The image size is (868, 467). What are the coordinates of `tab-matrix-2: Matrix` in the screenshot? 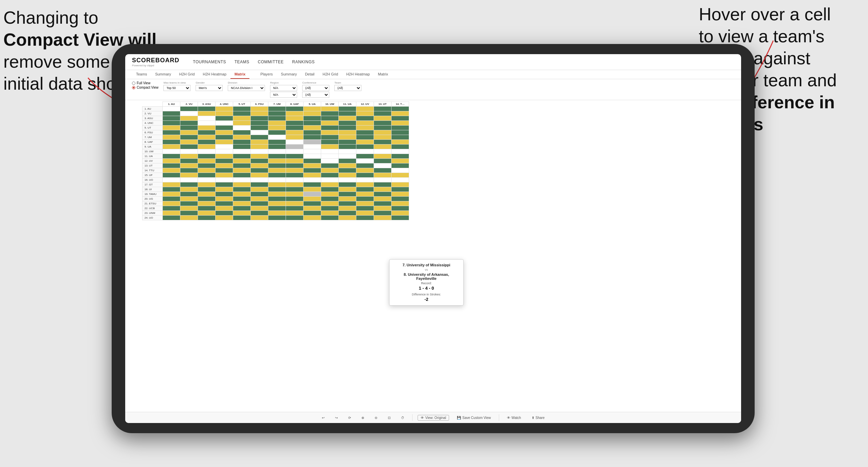 It's located at (383, 74).